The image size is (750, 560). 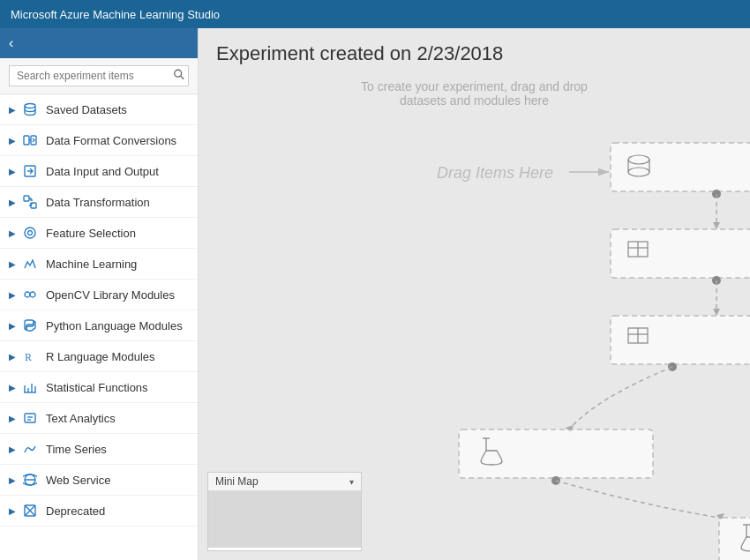 I want to click on nav-icon-r-language: R, so click(x=30, y=356).